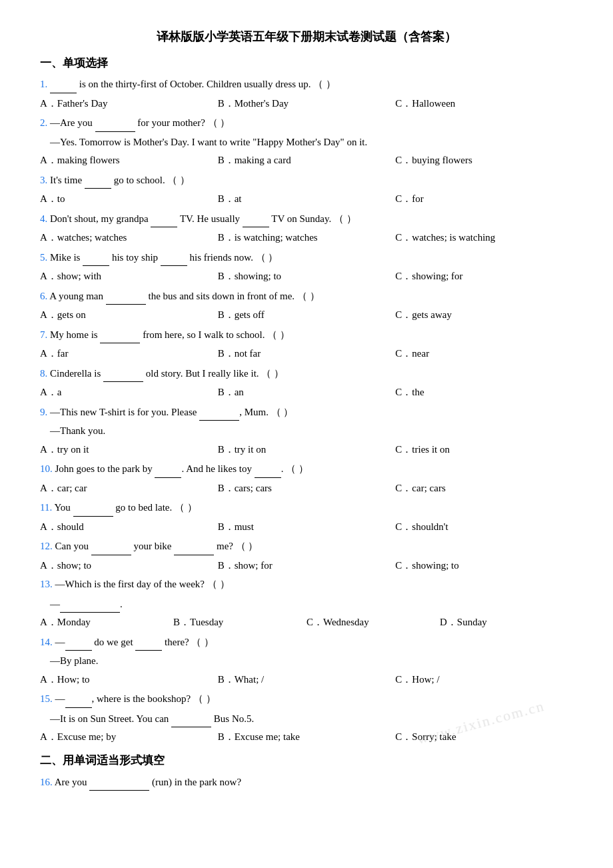 This screenshot has width=613, height=868. Describe the element at coordinates (157, 546) in the screenshot. I see `q12-text: Can you your bike me? （ ）` at that location.